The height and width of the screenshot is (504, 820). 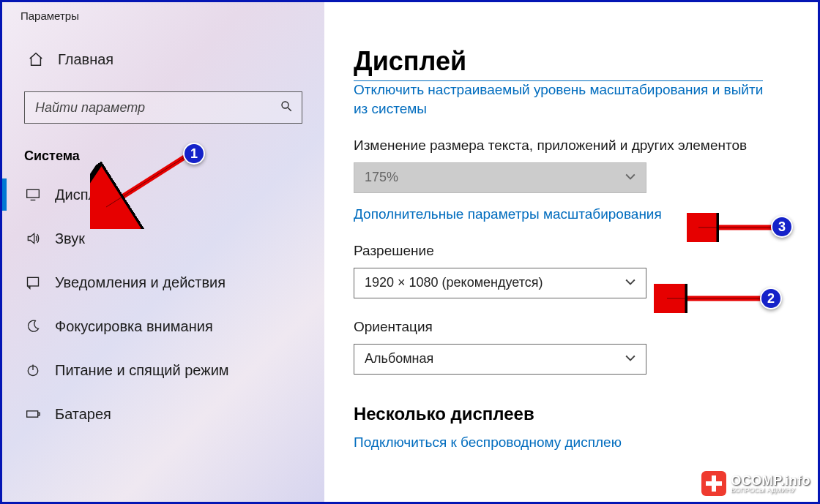 What do you see at coordinates (771, 298) in the screenshot?
I see `annotation-marker-2: 2` at bounding box center [771, 298].